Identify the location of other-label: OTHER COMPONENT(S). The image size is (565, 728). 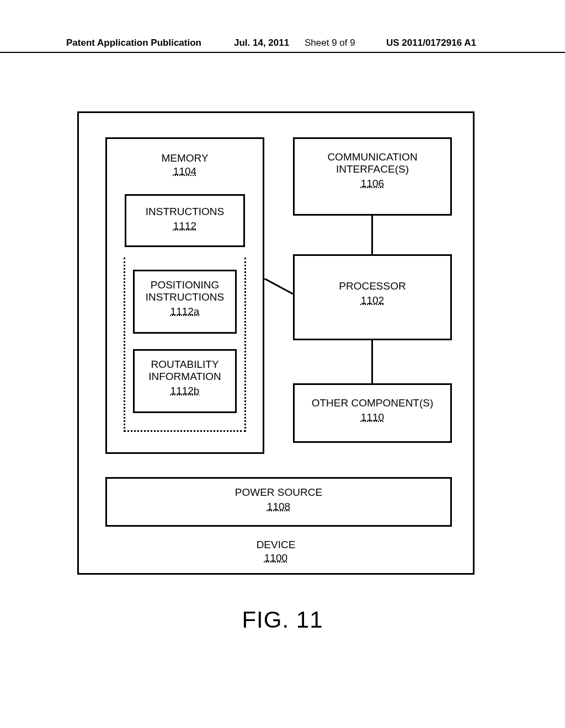
(372, 403).